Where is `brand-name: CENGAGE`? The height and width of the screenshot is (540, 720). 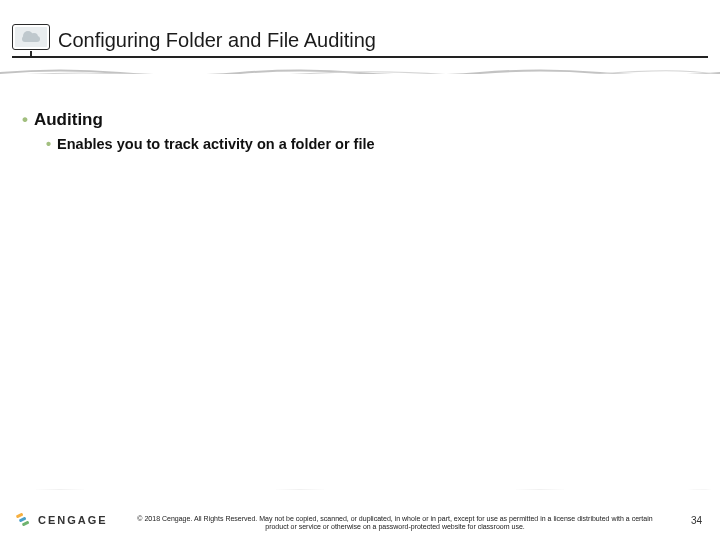 brand-name: CENGAGE is located at coordinates (73, 520).